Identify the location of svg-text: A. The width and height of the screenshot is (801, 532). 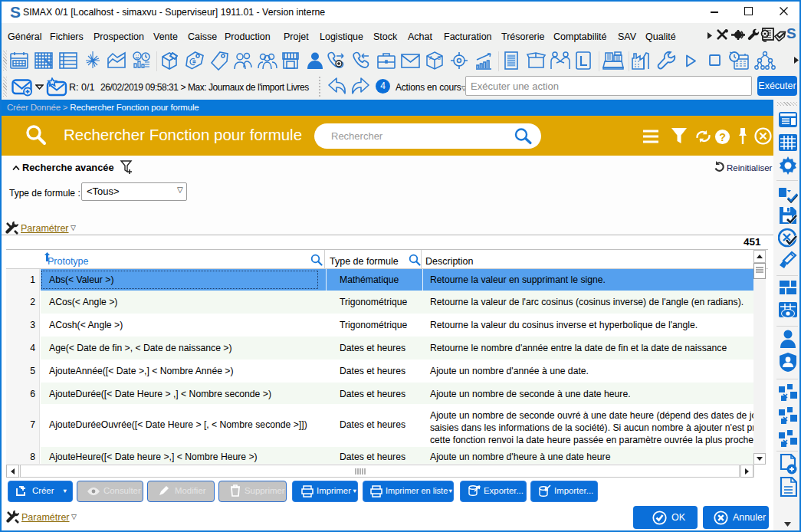
(431, 58).